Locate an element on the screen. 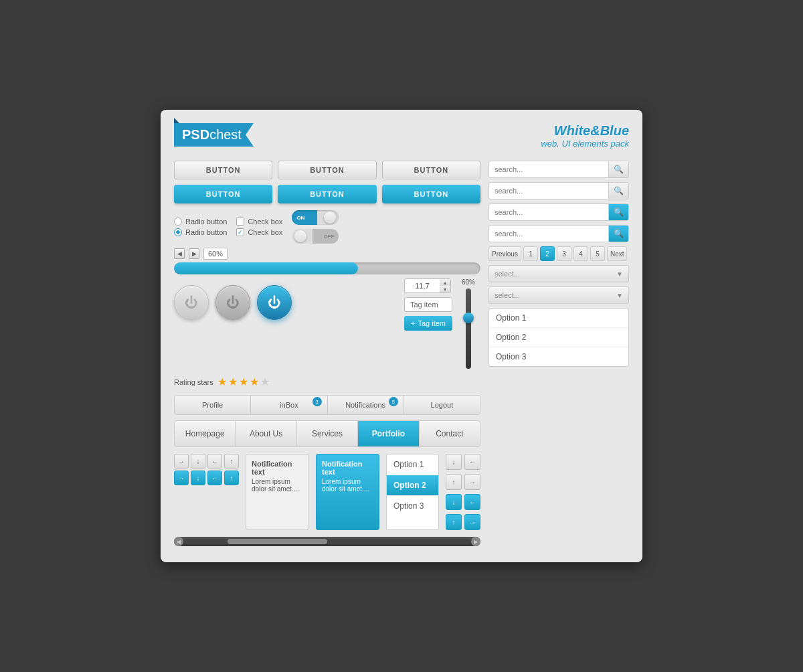 This screenshot has height=672, width=803. nav-homepage: Homepage is located at coordinates (205, 434).